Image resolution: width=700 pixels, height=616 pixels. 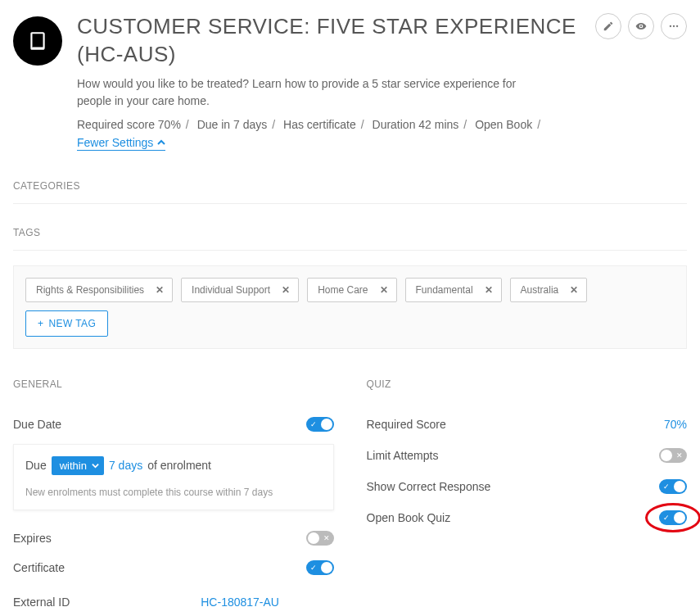 I want to click on chevron-up-icon, so click(x=161, y=143).